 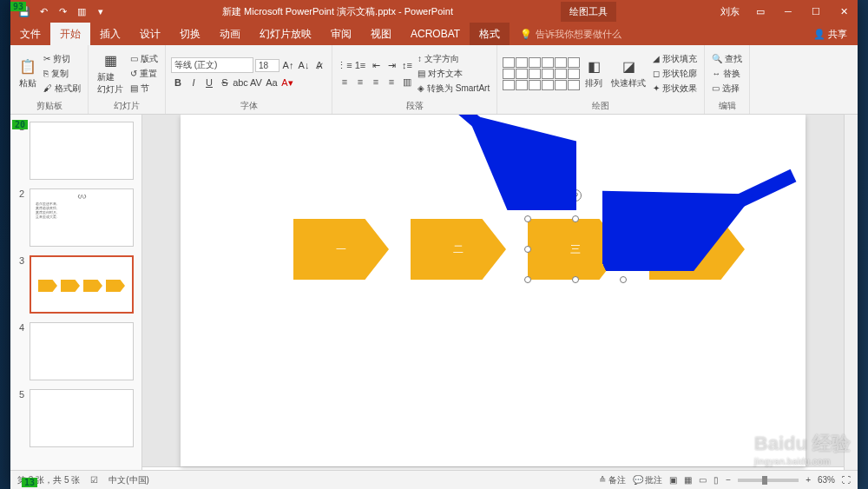 I want to click on indent-button: ⇥, so click(x=391, y=65).